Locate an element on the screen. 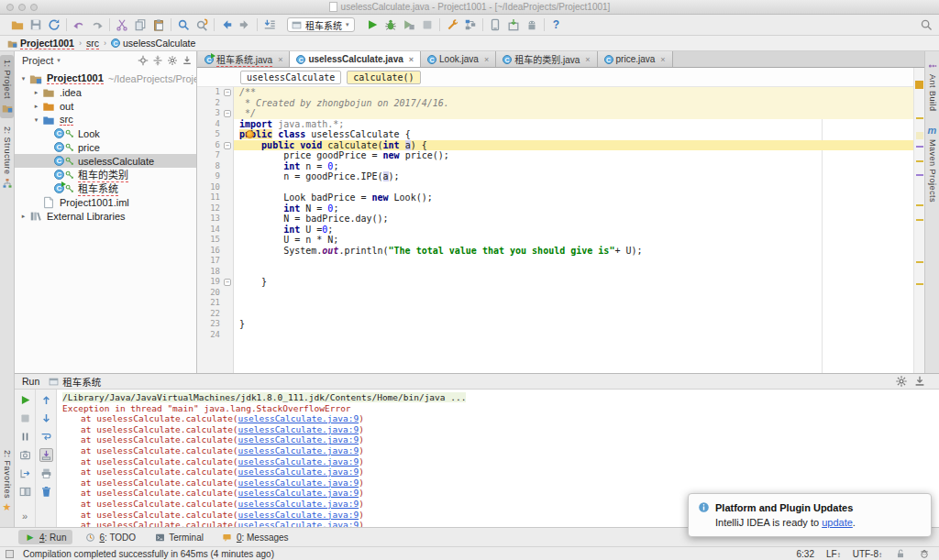 Image resolution: width=939 pixels, height=560 pixels. layout-icon is located at coordinates (26, 491).